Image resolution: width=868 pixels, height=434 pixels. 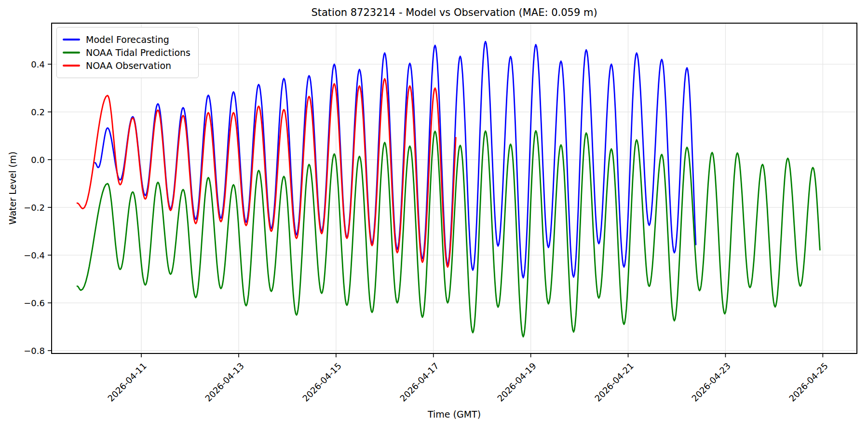 I want to click on legend-line-swatch-blue, so click(x=71, y=40).